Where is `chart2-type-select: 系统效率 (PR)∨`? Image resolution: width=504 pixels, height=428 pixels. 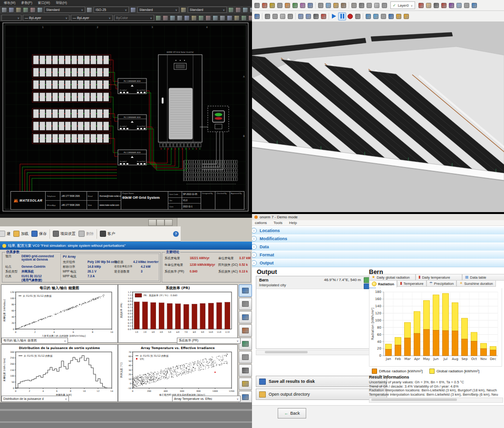 chart2-type-select: 系统效率 (PR)∨ is located at coordinates (209, 340).